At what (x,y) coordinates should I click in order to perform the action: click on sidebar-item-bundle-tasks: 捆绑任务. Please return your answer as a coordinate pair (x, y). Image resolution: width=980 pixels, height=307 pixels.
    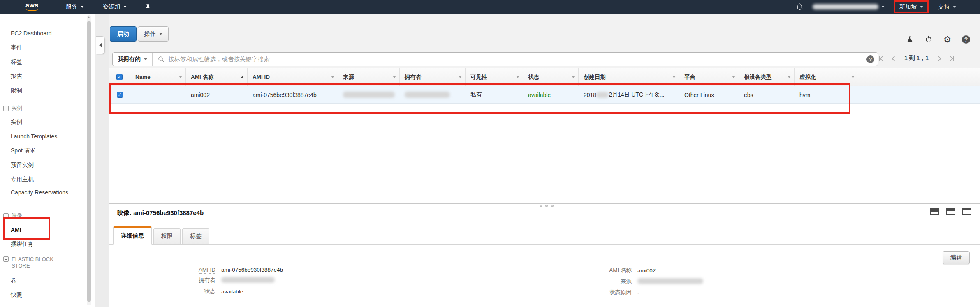
    Looking at the image, I should click on (52, 244).